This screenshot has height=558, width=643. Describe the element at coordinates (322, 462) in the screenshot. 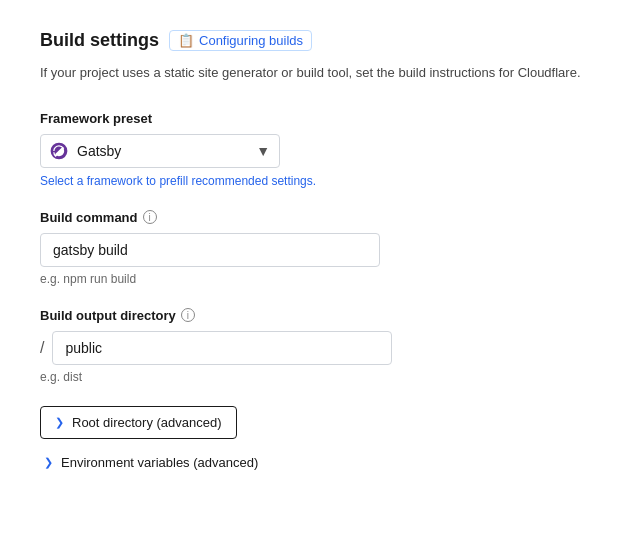

I see `env-variables-section: ❯ Environment variables (advanced)` at that location.